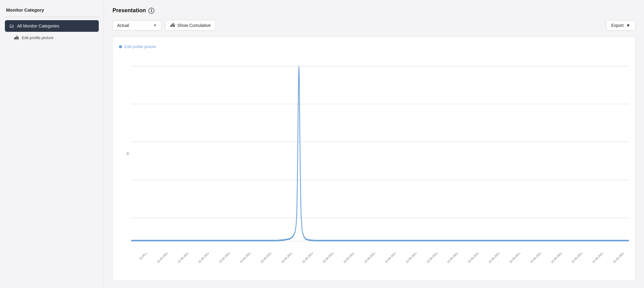 Image resolution: width=644 pixels, height=288 pixels. What do you see at coordinates (38, 38) in the screenshot?
I see `sidebar-subitem-label: Edit profile picture` at bounding box center [38, 38].